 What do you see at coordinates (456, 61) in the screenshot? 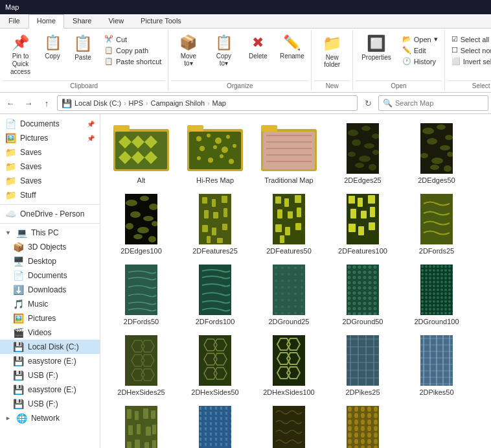
I see `invert-icon: ⬜` at bounding box center [456, 61].